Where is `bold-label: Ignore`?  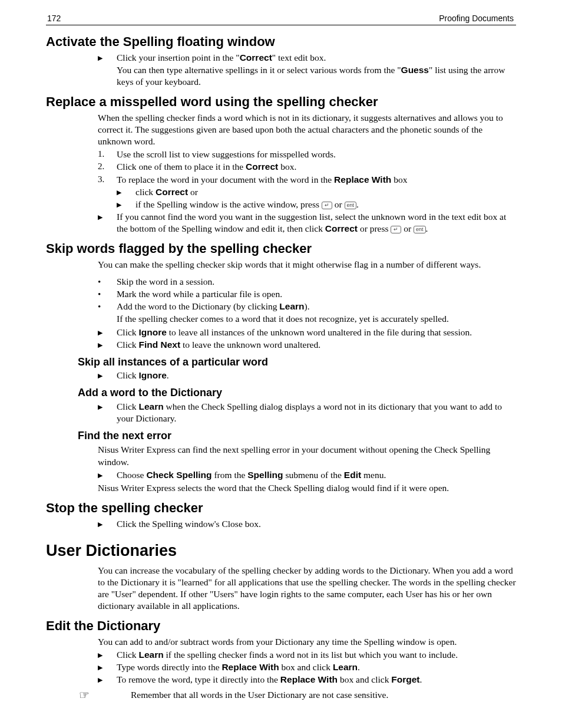 bold-label: Ignore is located at coordinates (152, 375).